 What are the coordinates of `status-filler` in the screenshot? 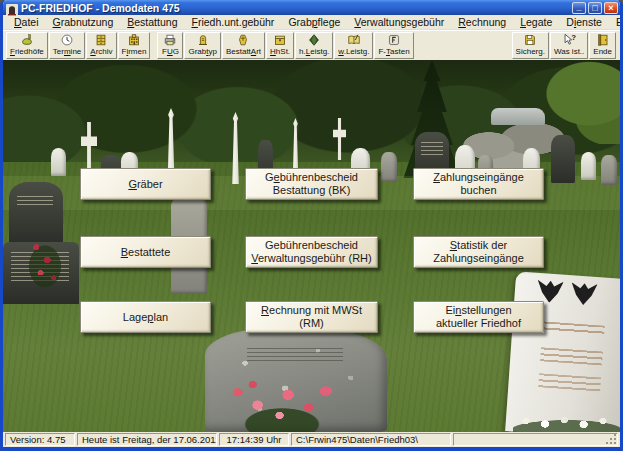 It's located at (536, 440).